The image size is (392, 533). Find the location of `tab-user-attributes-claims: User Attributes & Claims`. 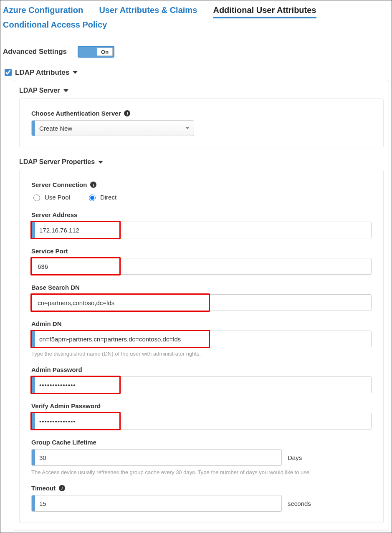

tab-user-attributes-claims: User Attributes & Claims is located at coordinates (148, 10).